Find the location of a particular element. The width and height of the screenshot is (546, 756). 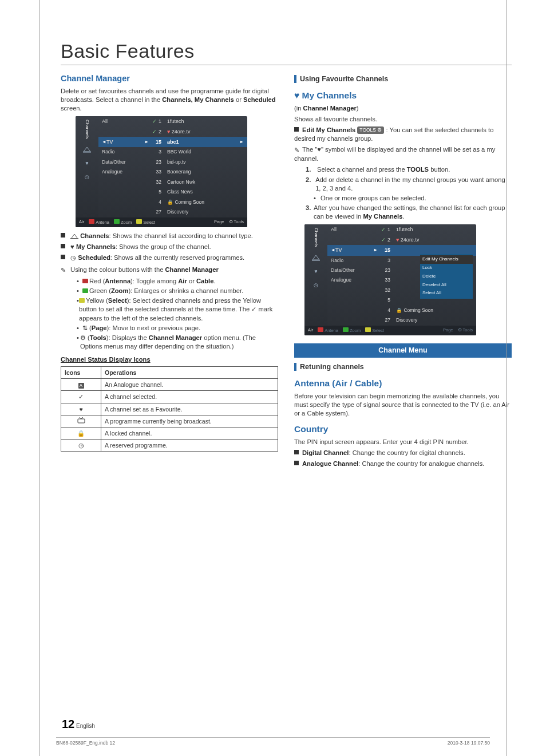

b: Air is located at coordinates (183, 281).